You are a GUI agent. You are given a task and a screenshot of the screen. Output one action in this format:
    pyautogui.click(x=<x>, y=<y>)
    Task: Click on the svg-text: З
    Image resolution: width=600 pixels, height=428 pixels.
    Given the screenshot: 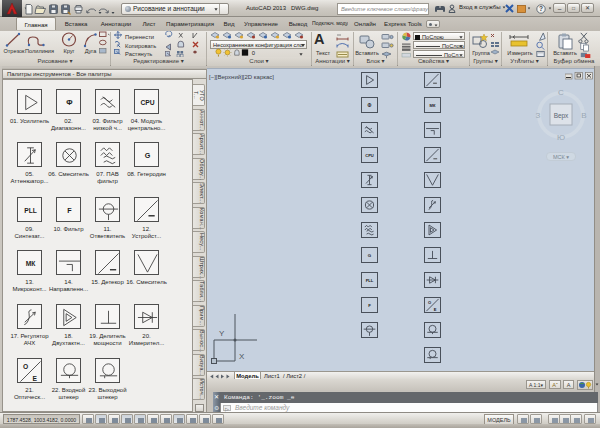 What is the action you would take?
    pyautogui.click(x=538, y=116)
    